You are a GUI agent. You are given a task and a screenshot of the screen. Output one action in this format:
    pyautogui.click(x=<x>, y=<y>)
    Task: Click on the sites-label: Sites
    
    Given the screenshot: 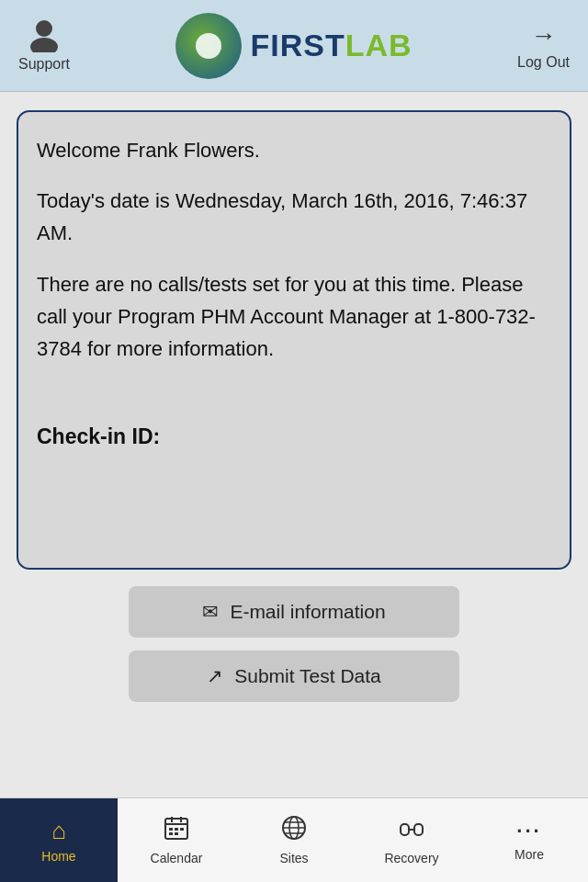 What is the action you would take?
    pyautogui.click(x=294, y=858)
    